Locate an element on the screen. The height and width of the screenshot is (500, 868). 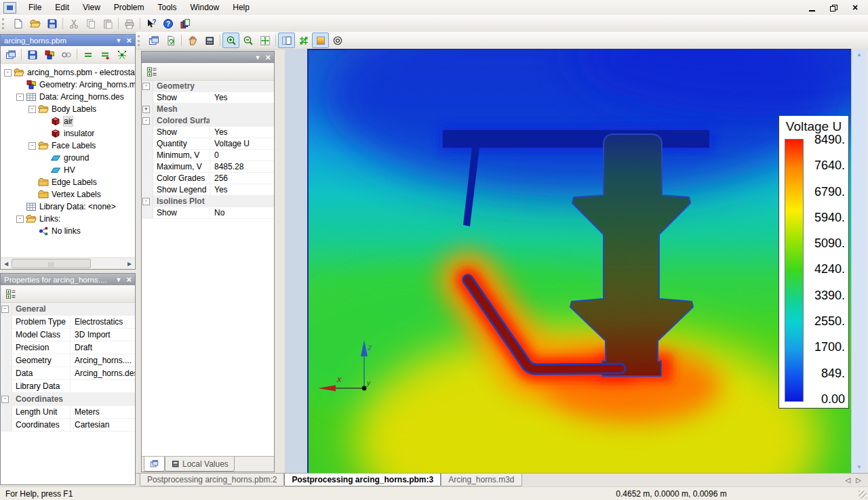
property-row: Minimum, V0 is located at coordinates (208, 156).